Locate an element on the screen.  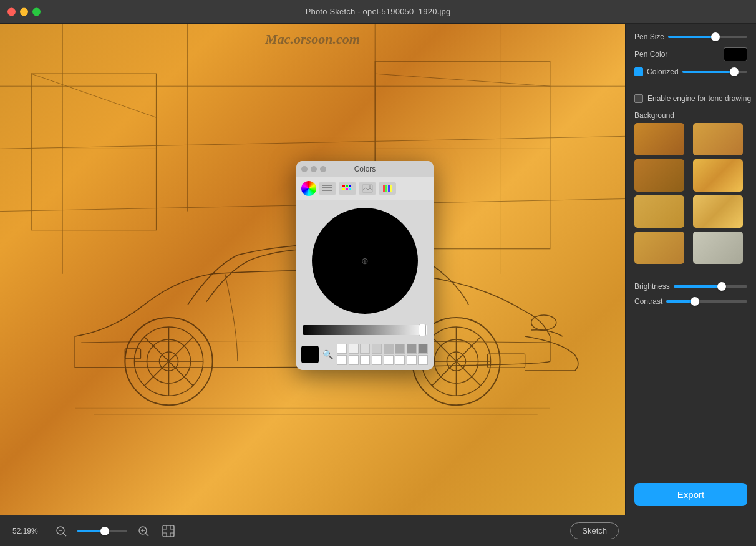
contrast-label: Contrast is located at coordinates (649, 301).